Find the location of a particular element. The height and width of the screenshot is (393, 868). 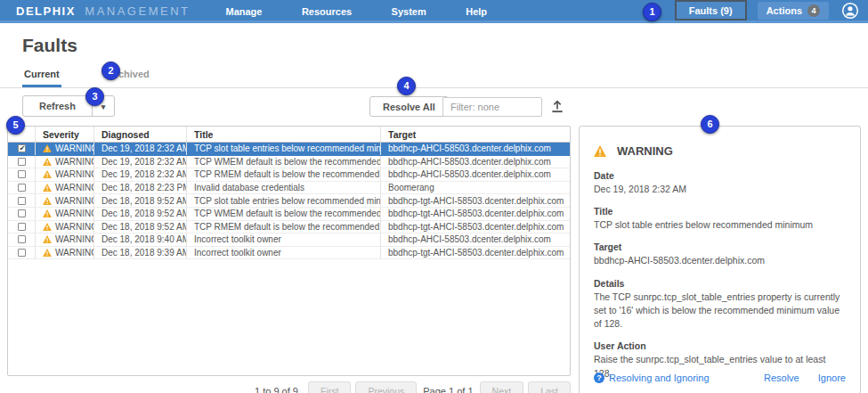

question-icon: ? is located at coordinates (599, 378).